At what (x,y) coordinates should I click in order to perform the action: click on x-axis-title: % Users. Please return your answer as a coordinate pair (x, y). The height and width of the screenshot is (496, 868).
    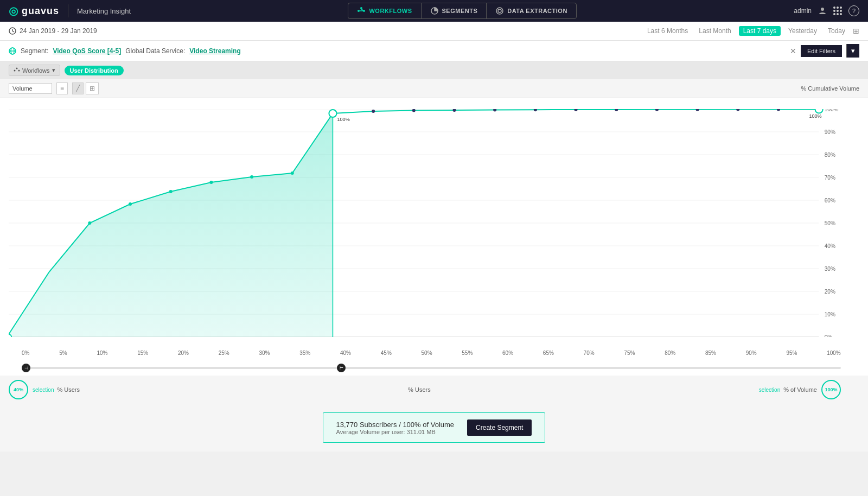
    Looking at the image, I should click on (419, 390).